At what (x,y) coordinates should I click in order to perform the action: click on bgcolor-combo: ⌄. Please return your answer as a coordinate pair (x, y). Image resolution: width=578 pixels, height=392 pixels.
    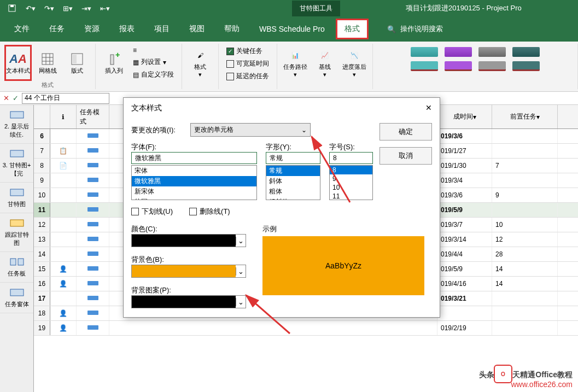
    Looking at the image, I should click on (189, 271).